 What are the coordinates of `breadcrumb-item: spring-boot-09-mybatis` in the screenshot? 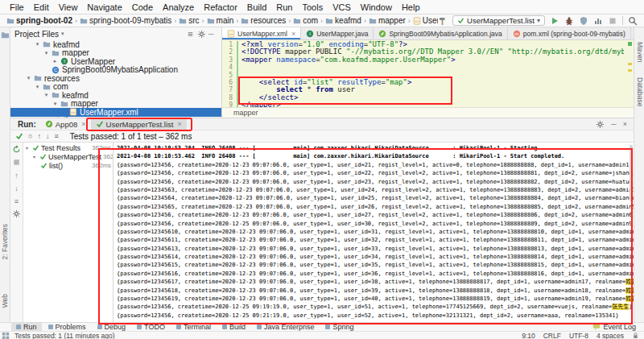 It's located at (126, 21).